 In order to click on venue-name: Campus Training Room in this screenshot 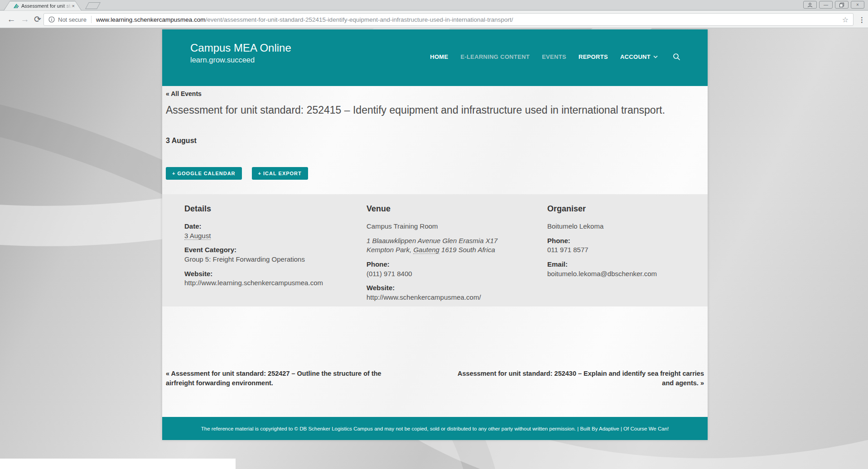, I will do `click(446, 226)`.